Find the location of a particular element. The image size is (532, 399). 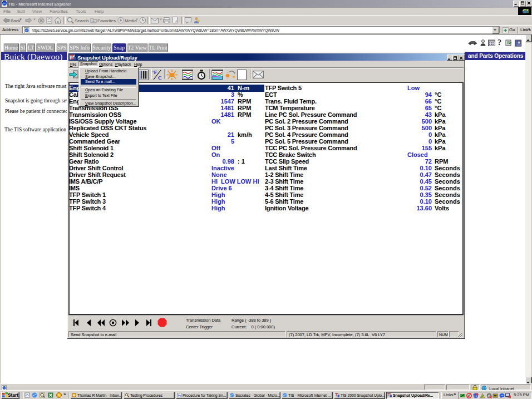

svg-text: W is located at coordinates (179, 395).